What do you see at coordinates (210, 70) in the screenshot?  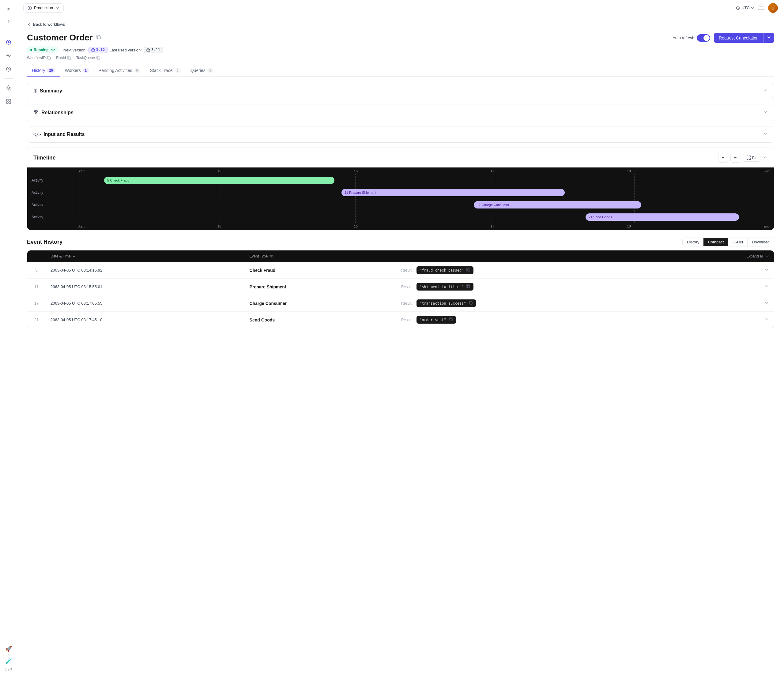 I see `tab-queries-badge: 0` at bounding box center [210, 70].